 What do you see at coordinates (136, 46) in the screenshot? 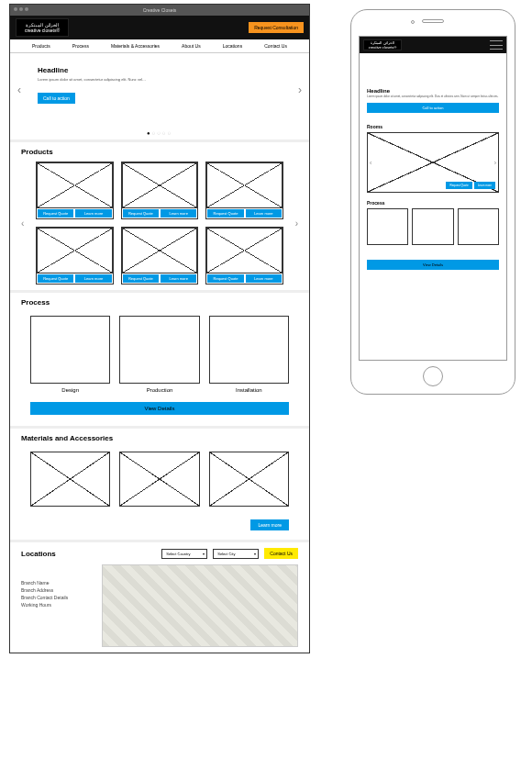
I see `nav-materials: Materials & Accessories` at bounding box center [136, 46].